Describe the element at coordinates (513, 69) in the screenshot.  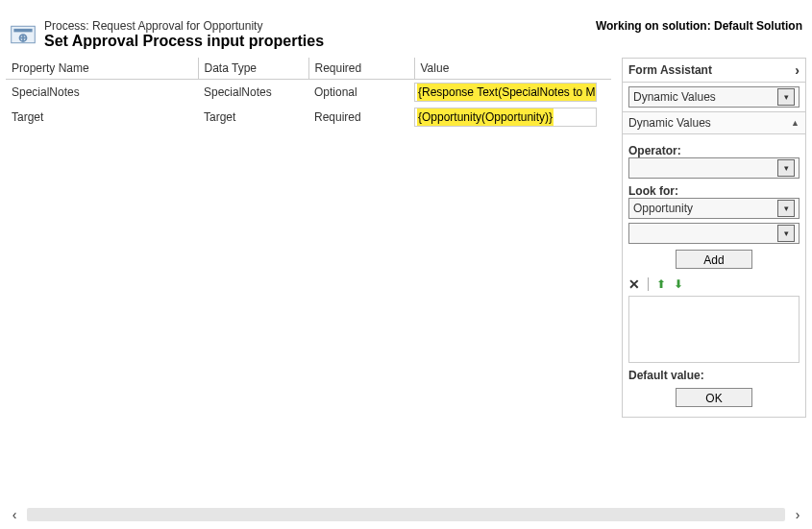
I see `col-value: Value` at that location.